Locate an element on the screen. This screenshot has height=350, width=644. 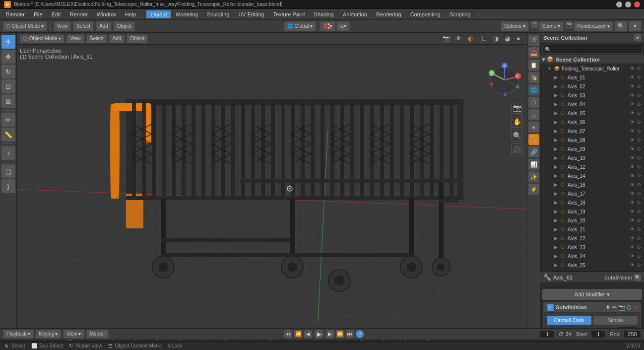
menu-edit: Edit is located at coordinates (57, 14).